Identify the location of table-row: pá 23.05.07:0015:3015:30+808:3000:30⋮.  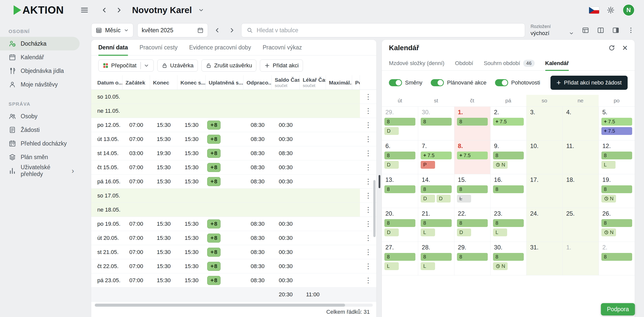
(234, 280).